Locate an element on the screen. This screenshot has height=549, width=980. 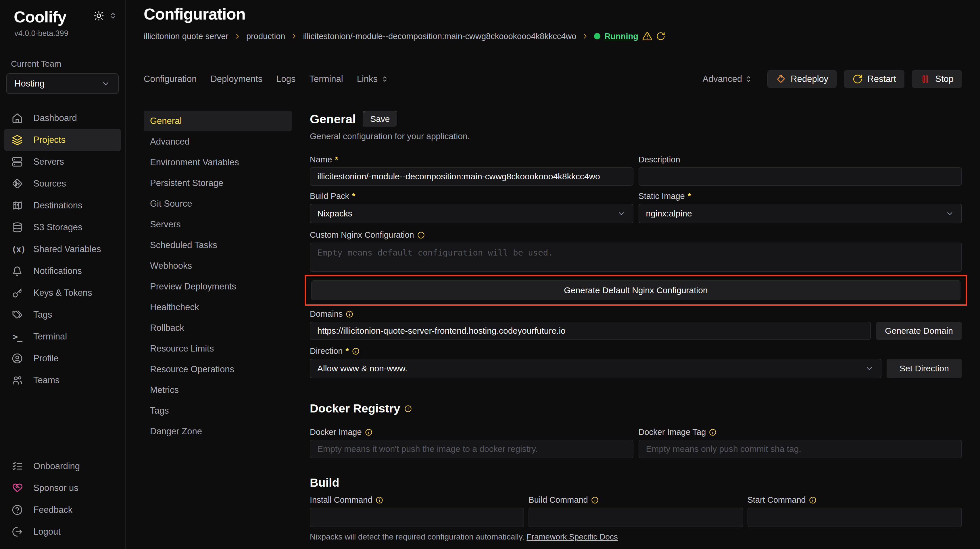
subnav-environment-variables: Environment Variables is located at coordinates (218, 162).